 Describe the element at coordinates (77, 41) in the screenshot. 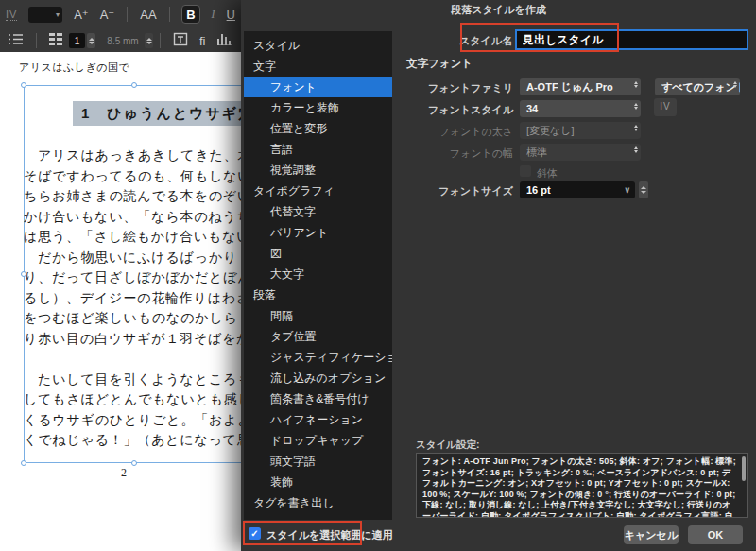

I see `columns-count-input: 1` at that location.